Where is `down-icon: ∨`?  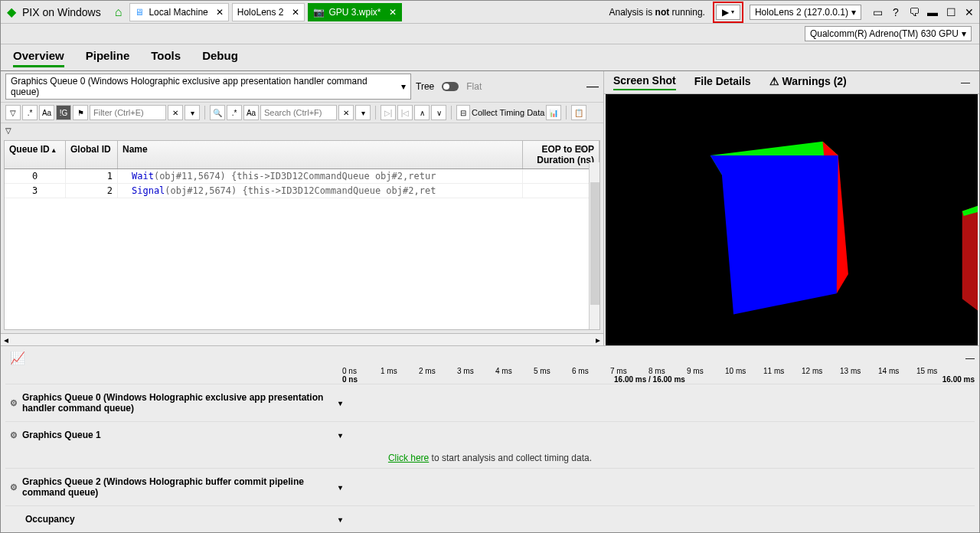 down-icon: ∨ is located at coordinates (439, 113).